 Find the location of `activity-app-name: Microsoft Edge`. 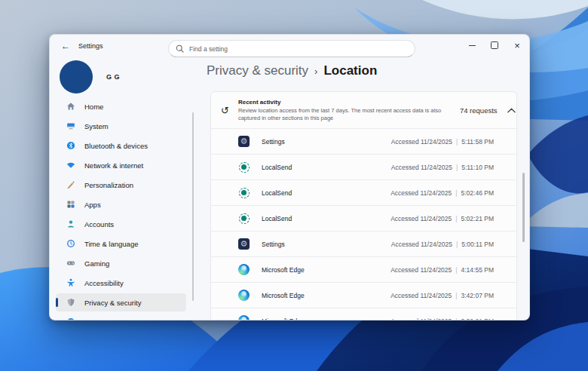

activity-app-name: Microsoft Edge is located at coordinates (283, 270).